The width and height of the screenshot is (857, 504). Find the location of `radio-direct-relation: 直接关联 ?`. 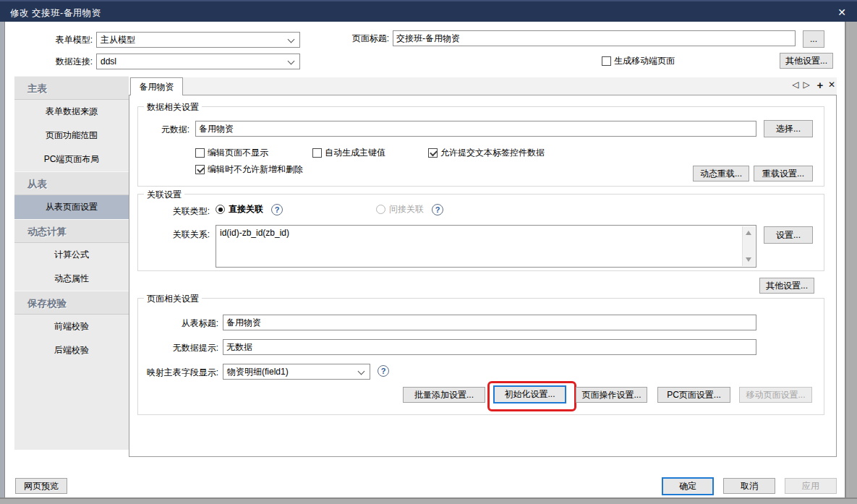

radio-direct-relation: 直接关联 ? is located at coordinates (249, 210).